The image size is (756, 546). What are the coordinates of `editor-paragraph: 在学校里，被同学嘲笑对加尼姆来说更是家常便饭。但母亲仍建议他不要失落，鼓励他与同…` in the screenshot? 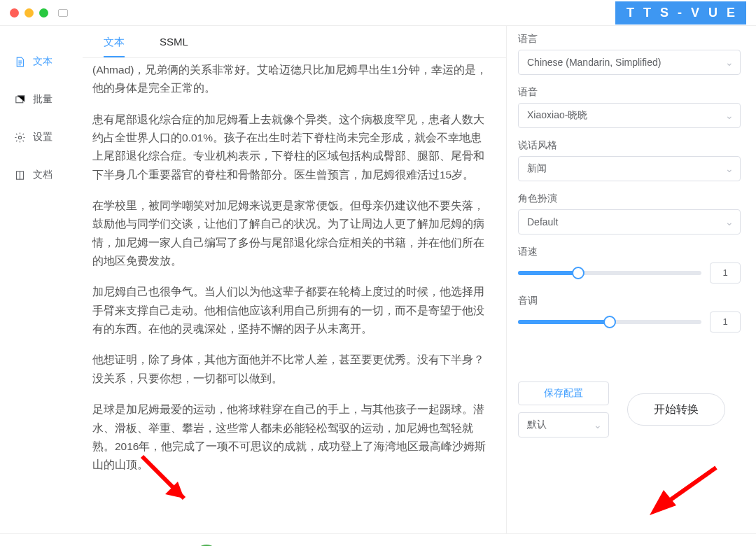 It's located at (291, 234).